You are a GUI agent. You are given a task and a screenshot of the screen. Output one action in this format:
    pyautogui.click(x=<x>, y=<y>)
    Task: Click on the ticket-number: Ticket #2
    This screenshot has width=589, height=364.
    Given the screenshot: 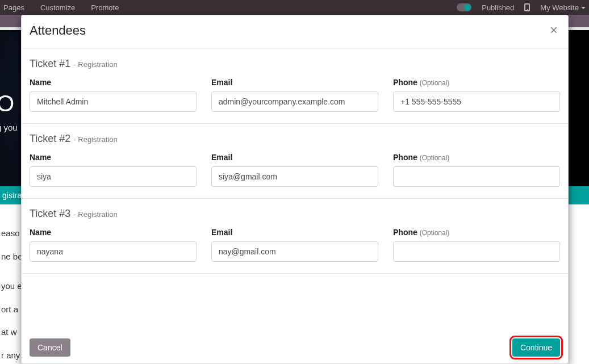 What is the action you would take?
    pyautogui.click(x=50, y=139)
    